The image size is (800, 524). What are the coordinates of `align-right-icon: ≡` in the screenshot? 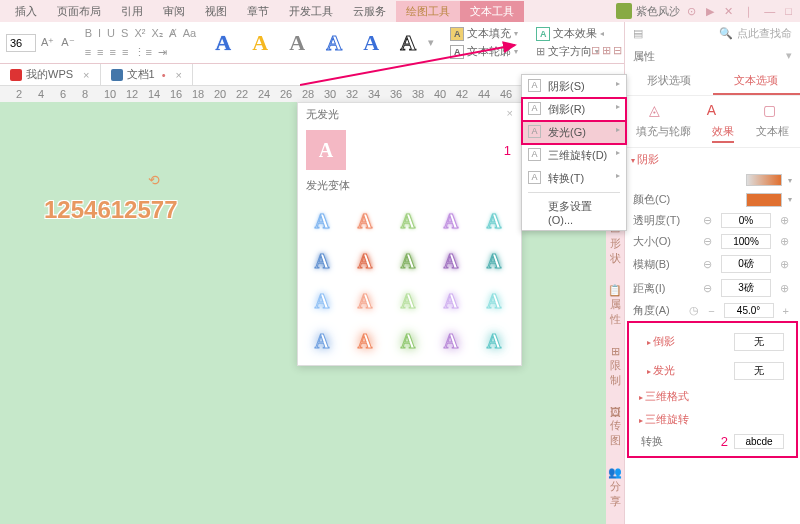 It's located at (113, 52).